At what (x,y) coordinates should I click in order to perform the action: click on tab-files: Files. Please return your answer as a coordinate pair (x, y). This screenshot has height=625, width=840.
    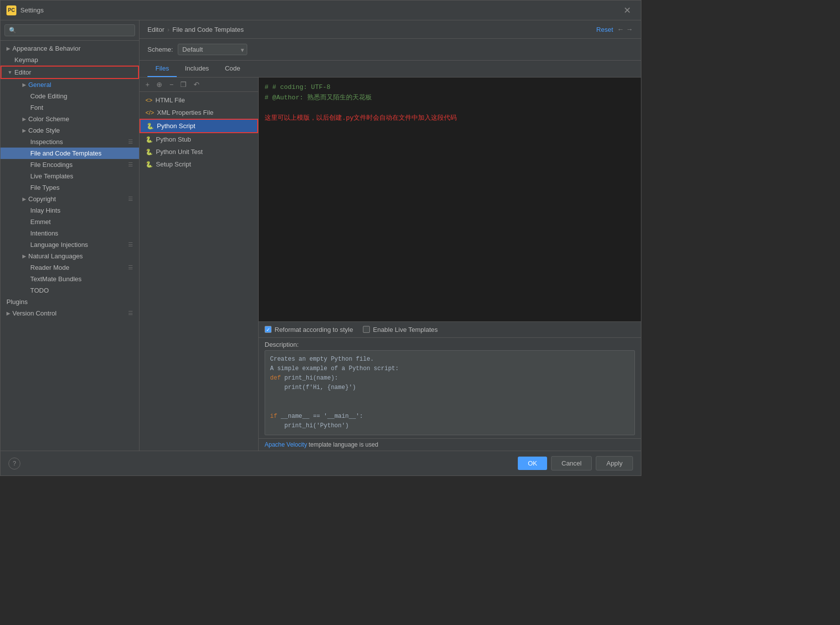
    Looking at the image, I should click on (162, 69).